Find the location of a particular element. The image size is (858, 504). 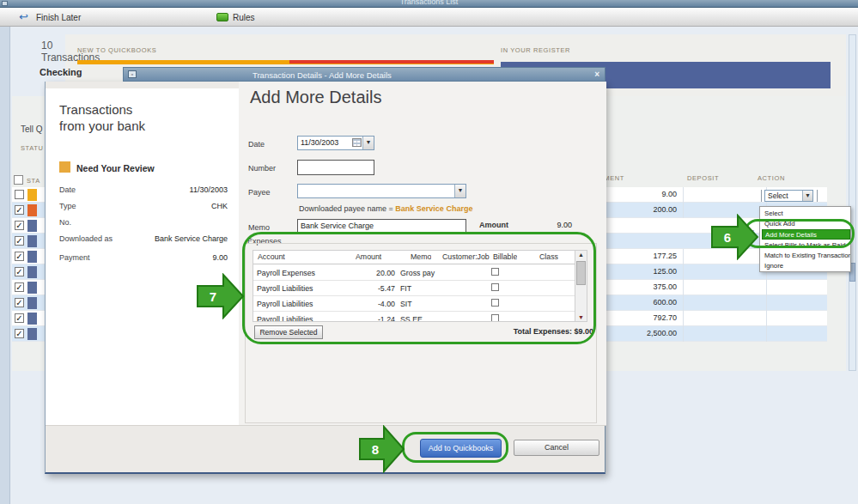

action-column-header: ACTION is located at coordinates (771, 179).